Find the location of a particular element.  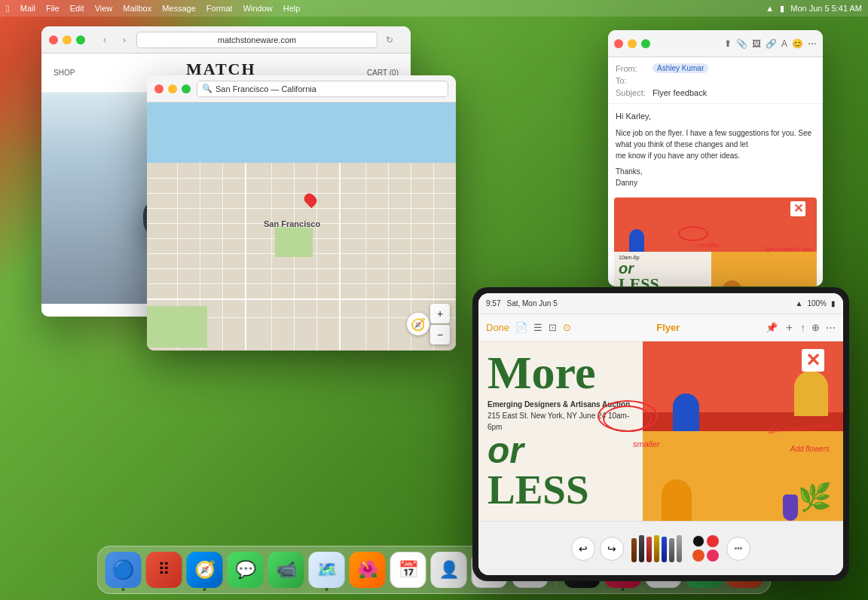

settings-icon: ⊙ is located at coordinates (567, 327).